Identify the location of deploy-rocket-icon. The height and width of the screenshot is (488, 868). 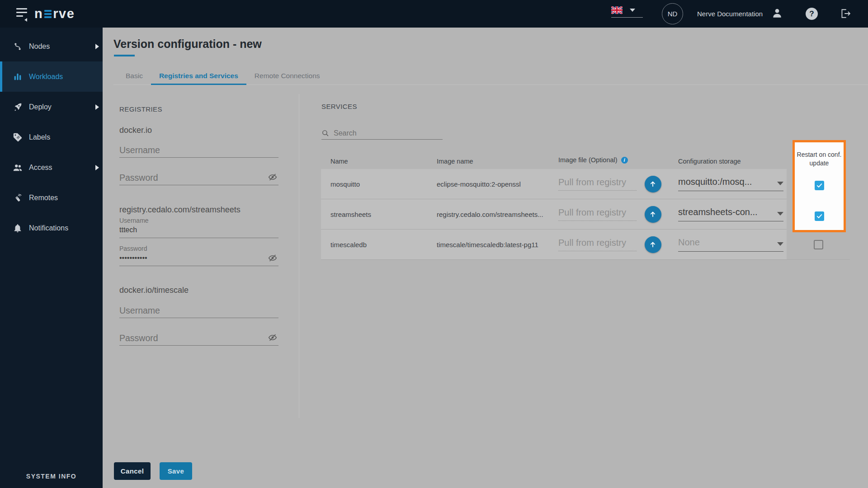
(18, 107).